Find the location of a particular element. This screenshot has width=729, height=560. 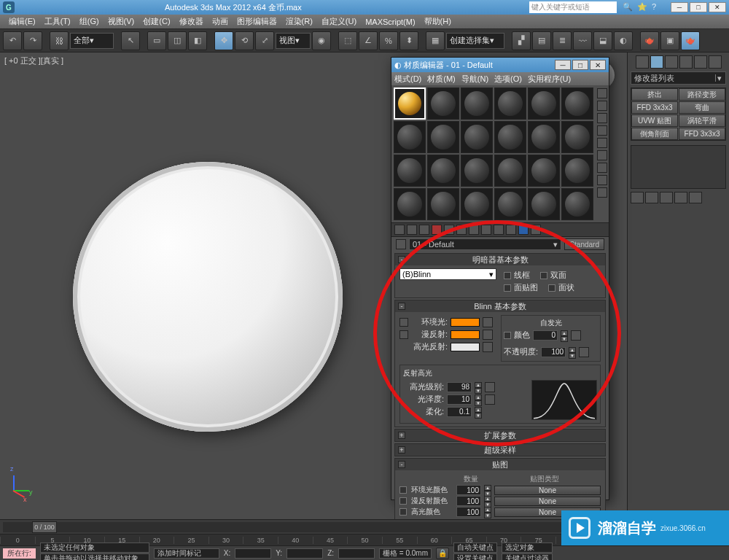

mat-menu-util: 实用程序(U) is located at coordinates (550, 79).